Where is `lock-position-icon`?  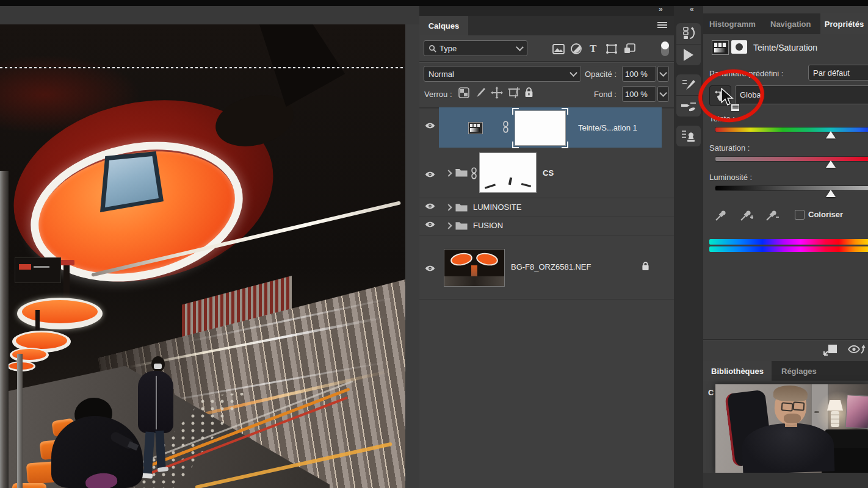 lock-position-icon is located at coordinates (497, 93).